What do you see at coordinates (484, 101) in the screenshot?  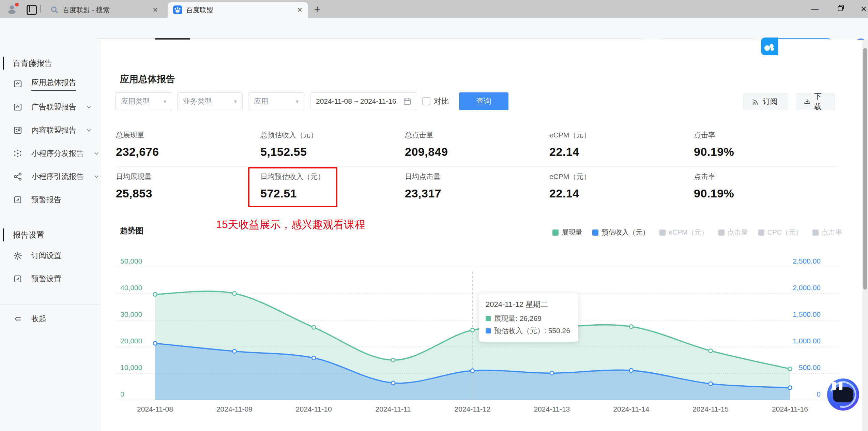 I see `query-button: 查询` at bounding box center [484, 101].